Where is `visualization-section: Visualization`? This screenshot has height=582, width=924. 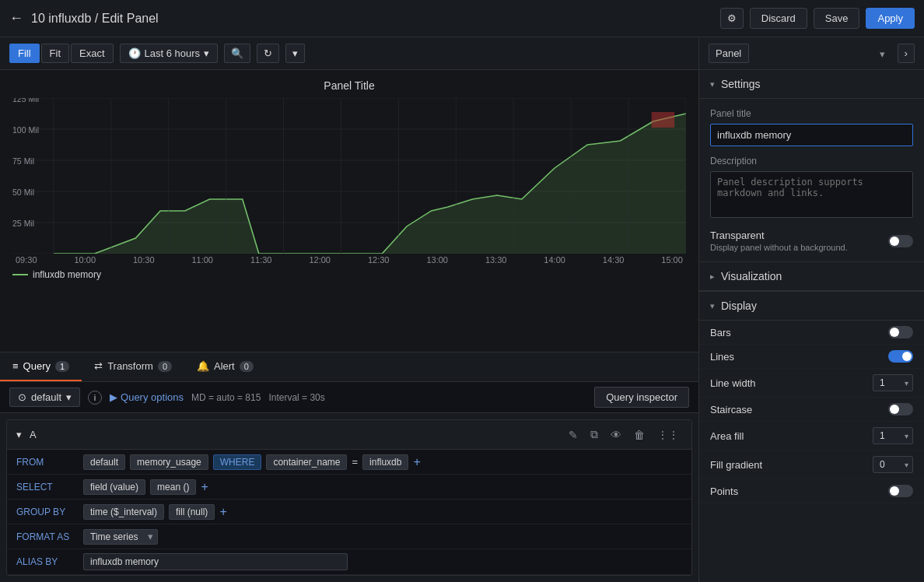
visualization-section: Visualization is located at coordinates (812, 277).